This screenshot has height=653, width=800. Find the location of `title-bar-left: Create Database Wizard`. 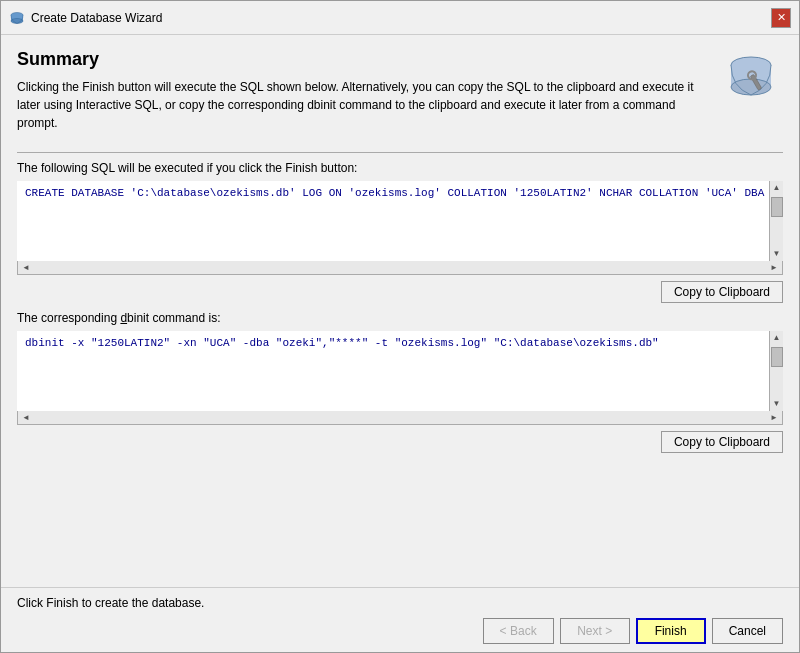

title-bar-left: Create Database Wizard is located at coordinates (86, 18).